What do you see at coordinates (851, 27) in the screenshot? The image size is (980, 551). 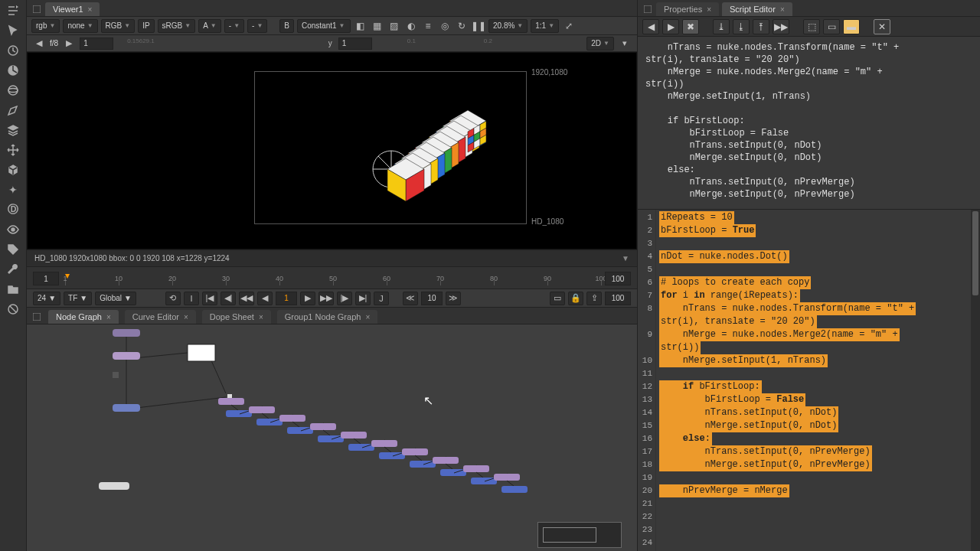 I see `show-both-icon: ▬` at bounding box center [851, 27].